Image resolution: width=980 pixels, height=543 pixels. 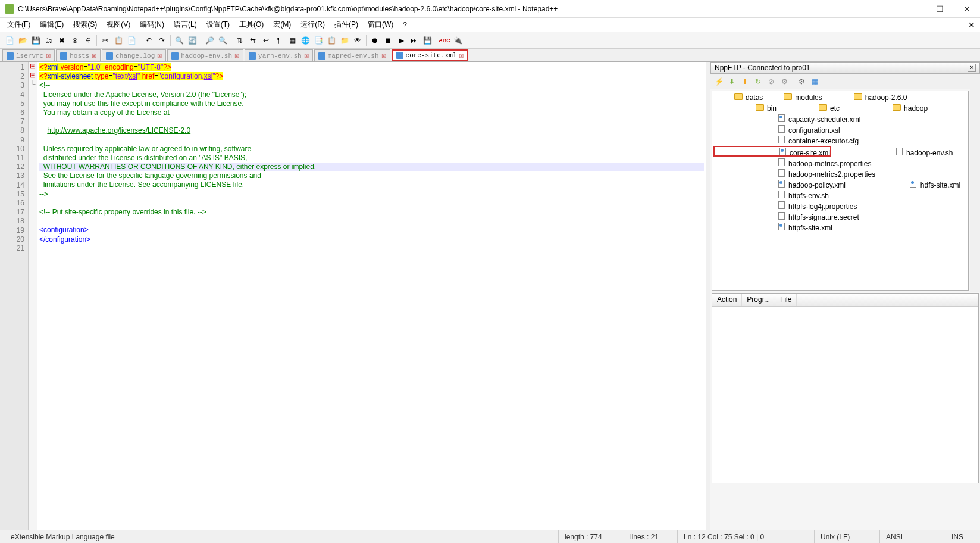 I want to click on monitor-icon: 👁, so click(x=358, y=40).